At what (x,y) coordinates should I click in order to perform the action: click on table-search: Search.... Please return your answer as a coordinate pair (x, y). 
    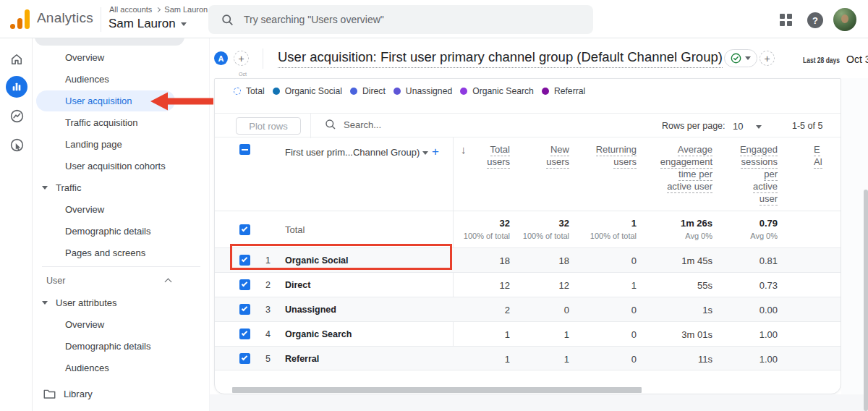
    Looking at the image, I should click on (353, 124).